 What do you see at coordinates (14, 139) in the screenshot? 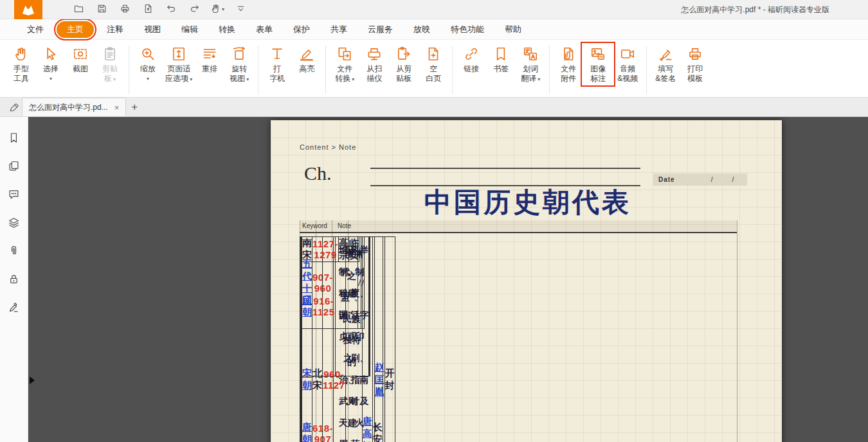
I see `sidebar-button-bookmarks` at bounding box center [14, 139].